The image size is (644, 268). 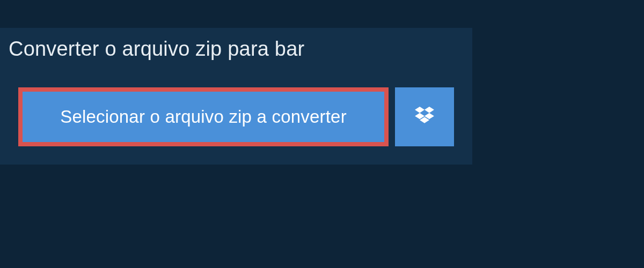 What do you see at coordinates (425, 117) in the screenshot?
I see `dropbox-button` at bounding box center [425, 117].